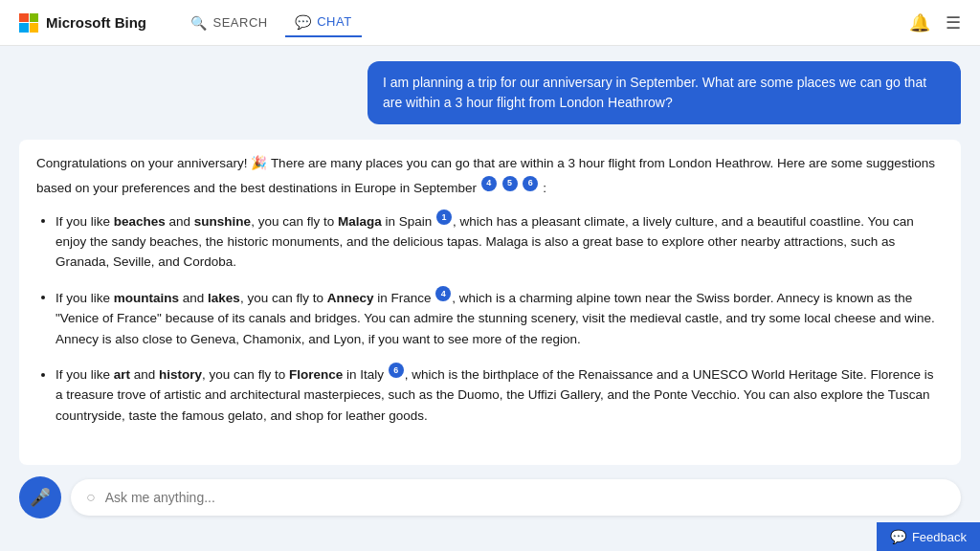  What do you see at coordinates (920, 23) in the screenshot?
I see `bell-icon: 🔔` at bounding box center [920, 23].